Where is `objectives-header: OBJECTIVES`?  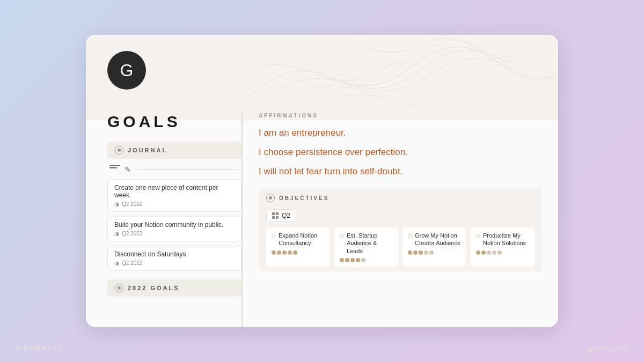
objectives-header: OBJECTIVES is located at coordinates (400, 198).